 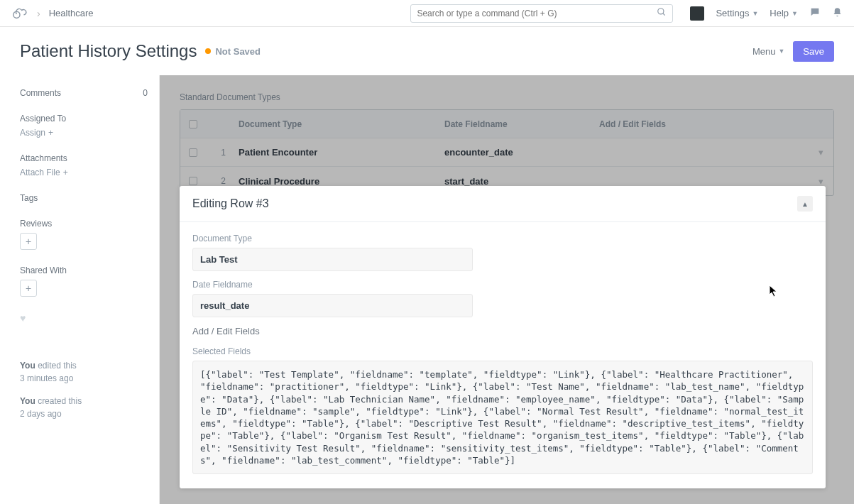 What do you see at coordinates (805, 204) in the screenshot?
I see `collapse-button: ▲` at bounding box center [805, 204].